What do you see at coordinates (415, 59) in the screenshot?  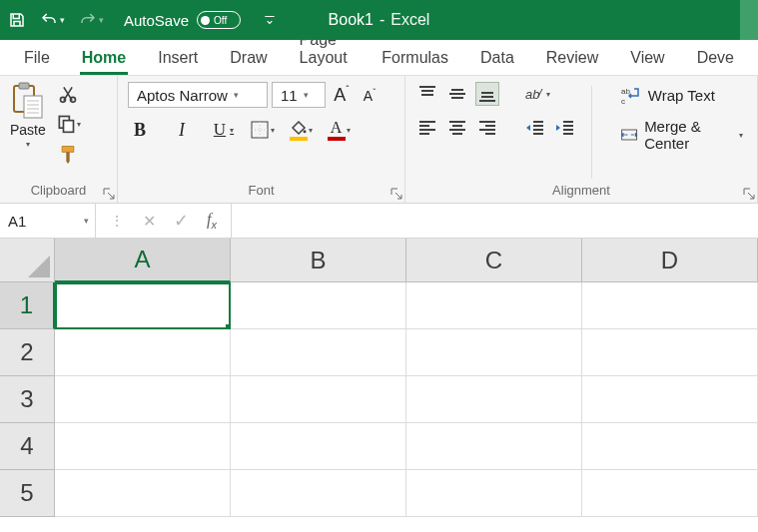 I see `tab-formulas: Formulas` at bounding box center [415, 59].